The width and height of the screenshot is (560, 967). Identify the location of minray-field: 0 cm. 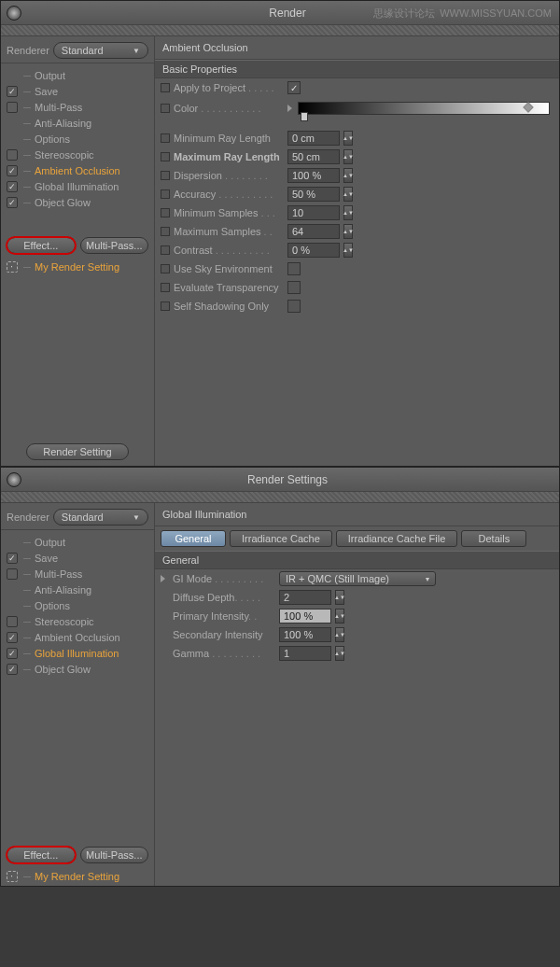
(314, 138).